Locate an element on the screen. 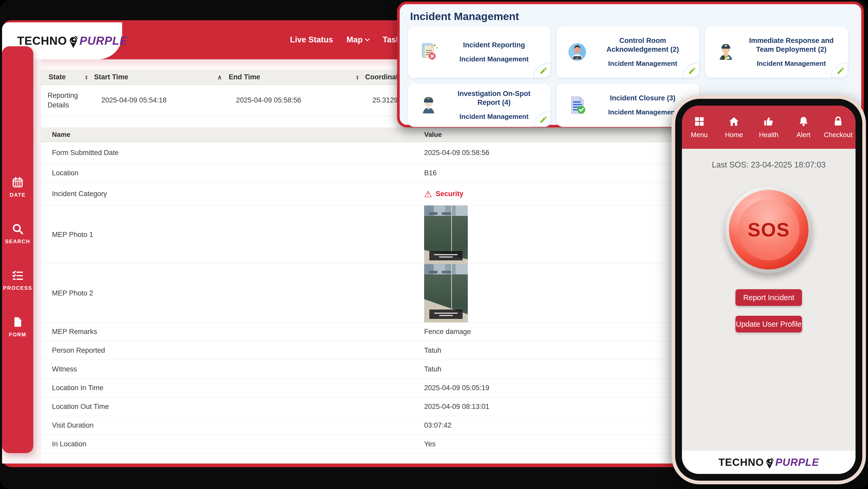 The width and height of the screenshot is (868, 489). card-title: Immediate Response and Team Deployment (… is located at coordinates (791, 45).